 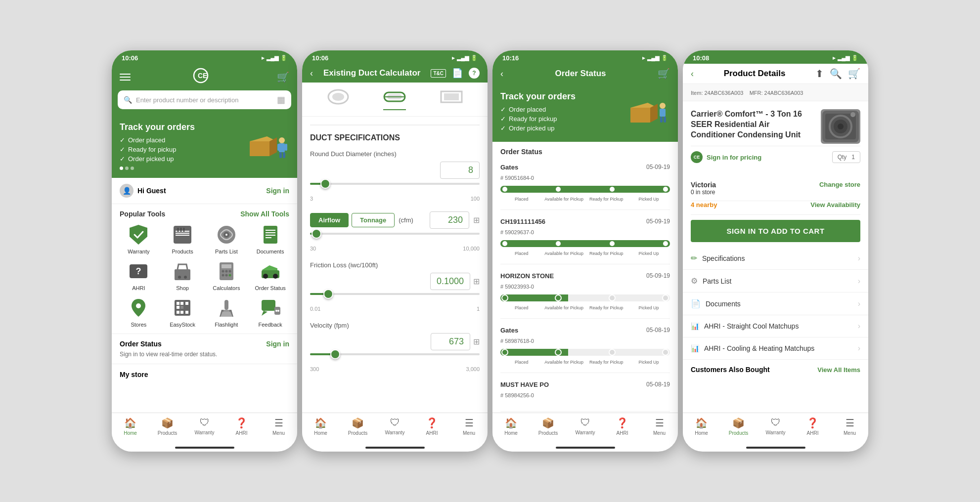 I want to click on detail-row-parts: ⚙ Parts List ›, so click(x=775, y=281).